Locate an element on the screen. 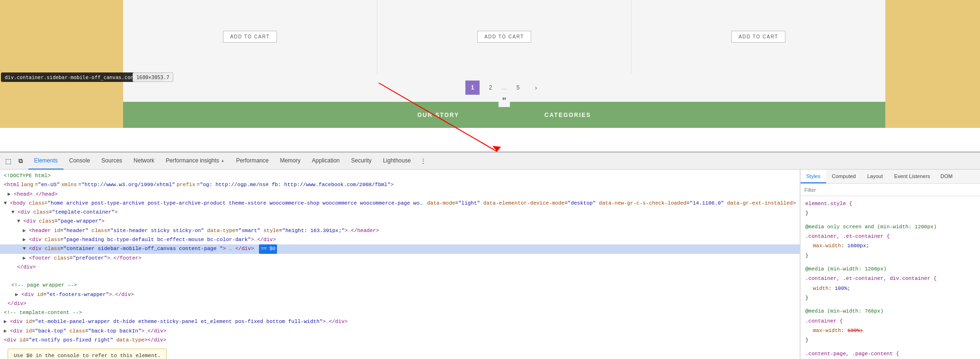 The height and width of the screenshot is (359, 980). inspect-icon: ⬚ is located at coordinates (8, 161).